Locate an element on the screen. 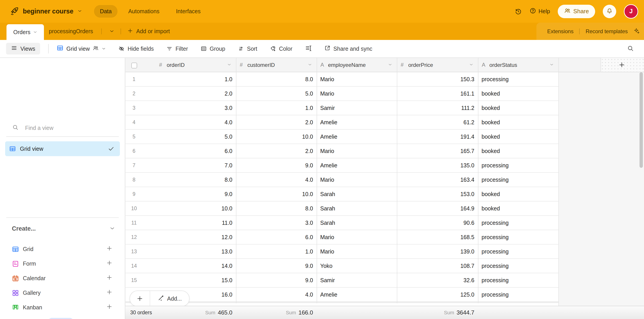 The width and height of the screenshot is (644, 319). sum-customerID: Sum166.0 is located at coordinates (274, 313).